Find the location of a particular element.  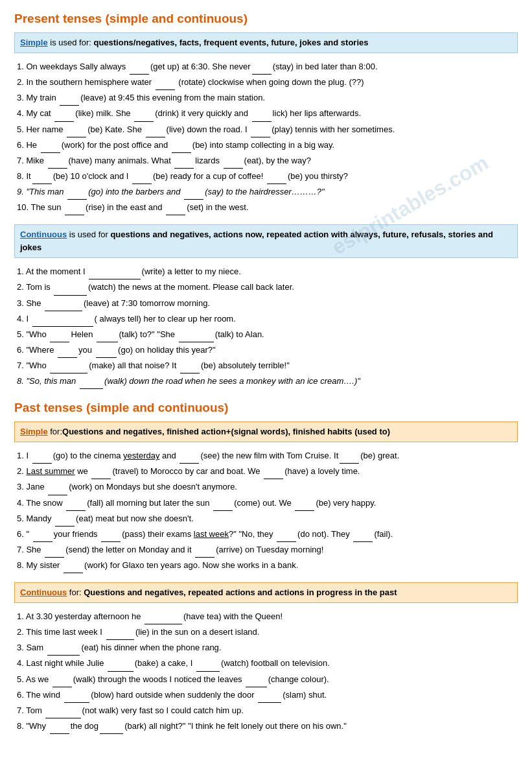

ex-cp1: 1. At 3.30 yesterday afternoon he (have … is located at coordinates (267, 617).